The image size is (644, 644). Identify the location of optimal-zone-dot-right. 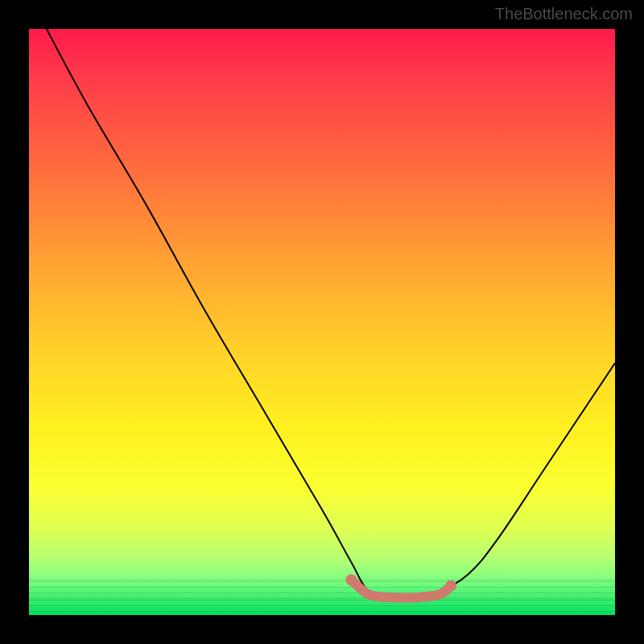
(451, 586).